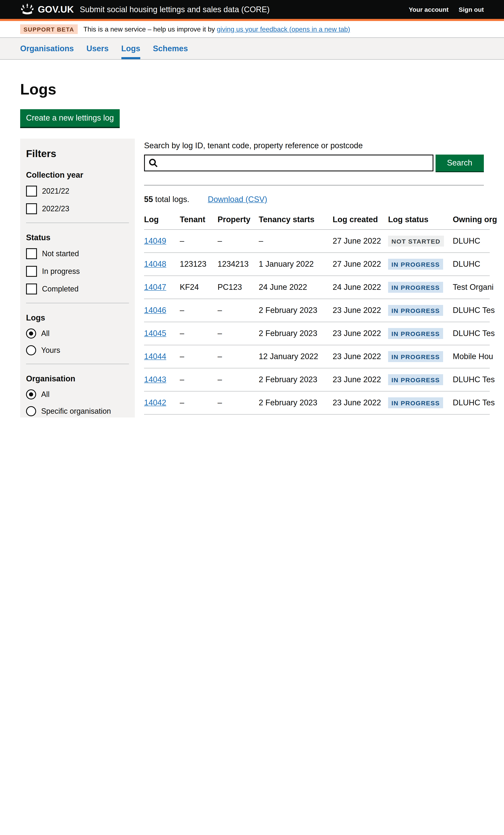 This screenshot has height=835, width=504. I want to click on checkbox-not-started: Not started, so click(77, 254).